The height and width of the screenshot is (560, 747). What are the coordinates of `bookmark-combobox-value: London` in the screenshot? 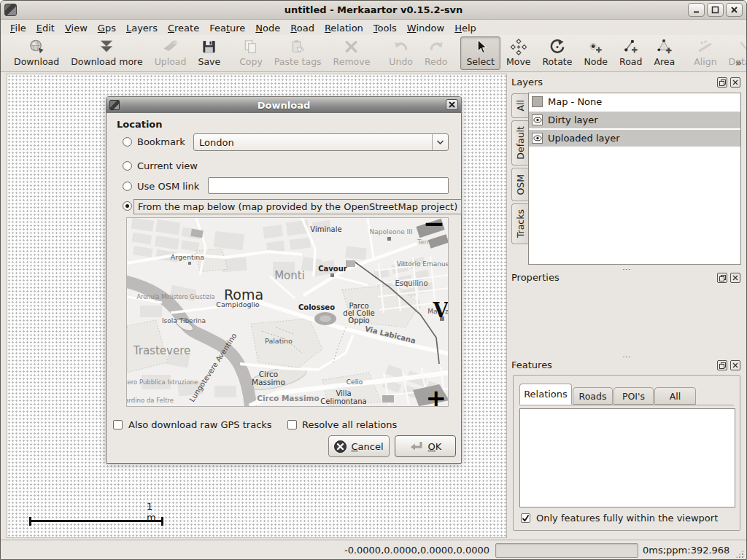 It's located at (313, 143).